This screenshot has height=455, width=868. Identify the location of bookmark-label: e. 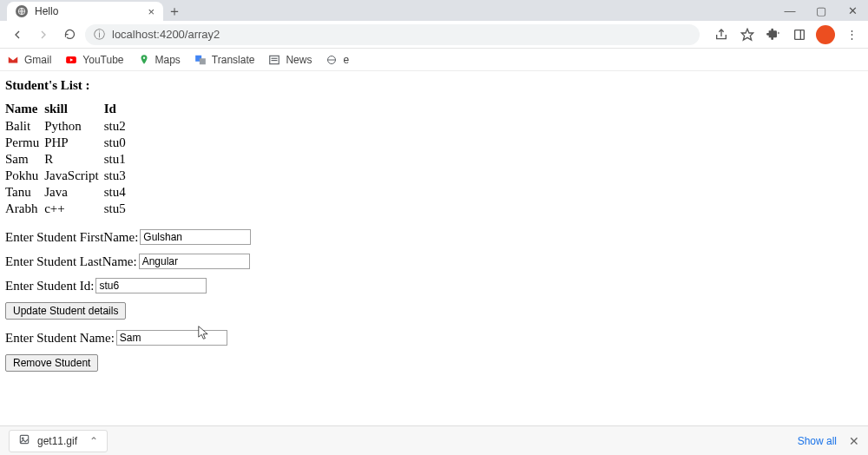
(345, 60).